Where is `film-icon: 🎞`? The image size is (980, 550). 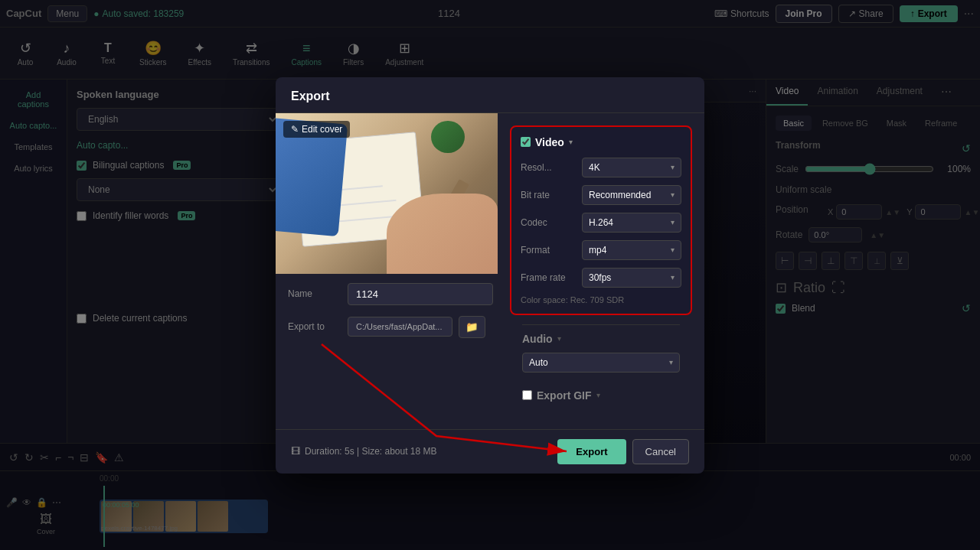
film-icon: 🎞 is located at coordinates (296, 451).